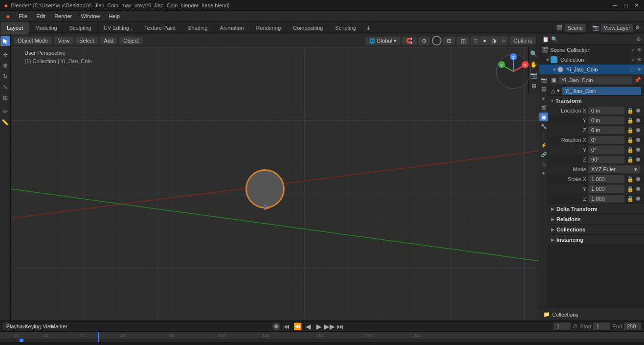 The height and width of the screenshot is (345, 644). What do you see at coordinates (59, 326) in the screenshot?
I see `marker-menu: Marker` at bounding box center [59, 326].